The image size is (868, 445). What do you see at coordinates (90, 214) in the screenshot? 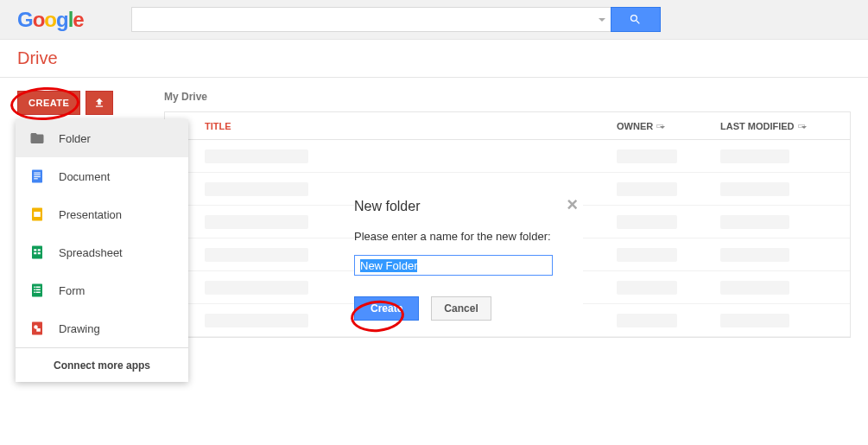
I see `dropdown-item-label: Presentation` at bounding box center [90, 214].